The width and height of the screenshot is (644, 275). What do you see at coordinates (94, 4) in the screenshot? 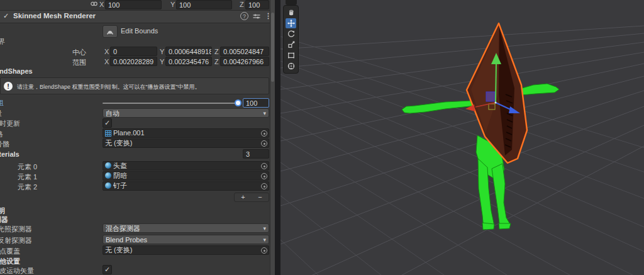
I see `link-icon` at bounding box center [94, 4].